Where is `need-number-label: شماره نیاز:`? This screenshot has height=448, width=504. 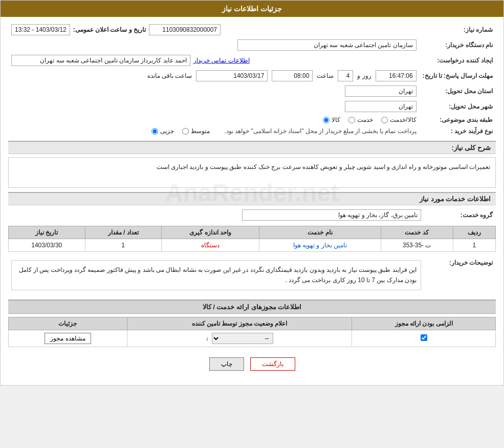
need-number-label: شماره نیاز: is located at coordinates (457, 30).